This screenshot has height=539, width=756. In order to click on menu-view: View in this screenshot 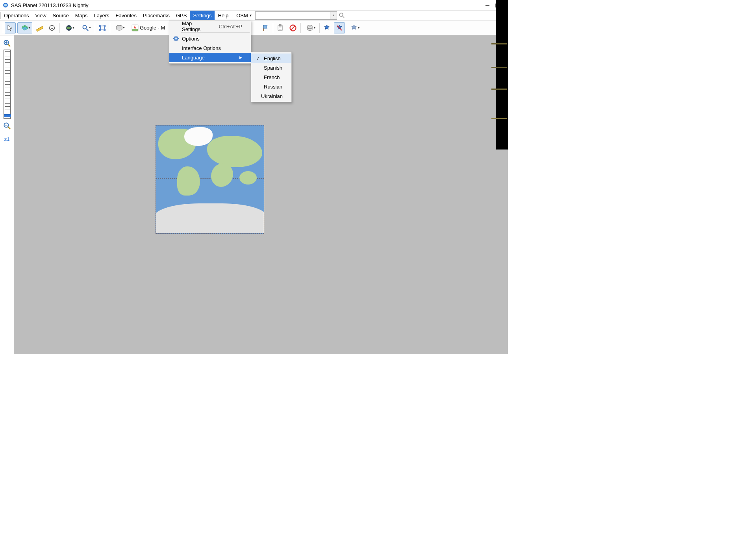, I will do `click(41, 15)`.